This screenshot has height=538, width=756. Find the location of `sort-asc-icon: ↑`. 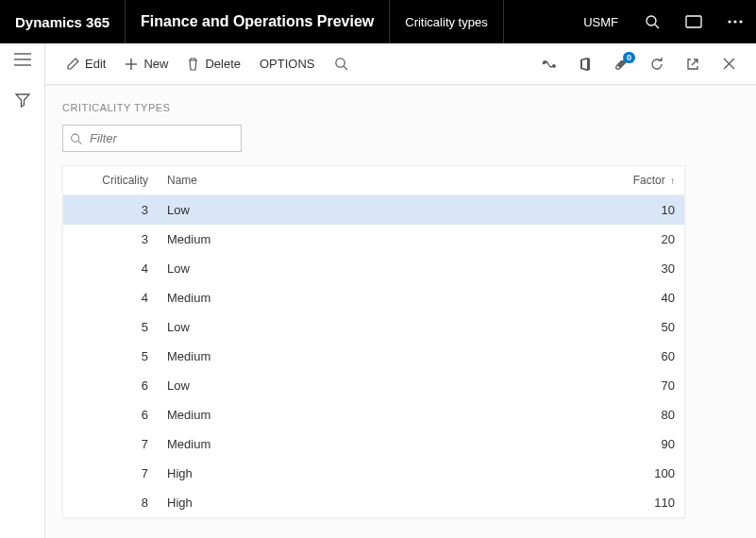

sort-asc-icon: ↑ is located at coordinates (672, 181).